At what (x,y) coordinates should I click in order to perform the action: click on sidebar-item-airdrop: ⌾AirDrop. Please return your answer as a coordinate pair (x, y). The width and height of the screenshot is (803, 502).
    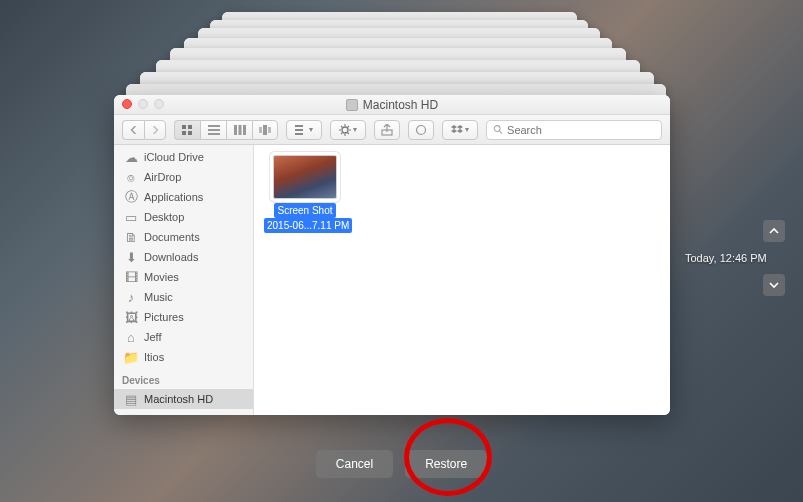
    Looking at the image, I should click on (184, 177).